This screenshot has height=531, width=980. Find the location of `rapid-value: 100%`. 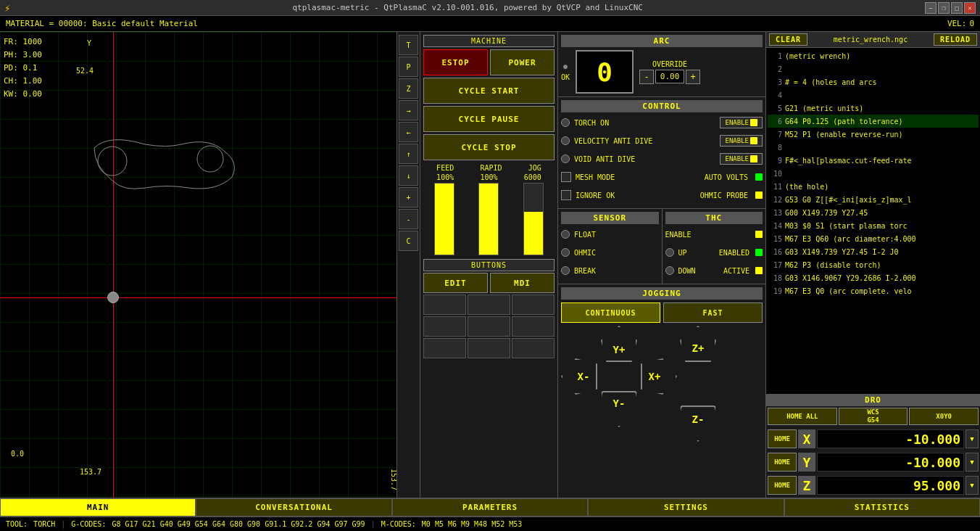

rapid-value: 100% is located at coordinates (489, 177).